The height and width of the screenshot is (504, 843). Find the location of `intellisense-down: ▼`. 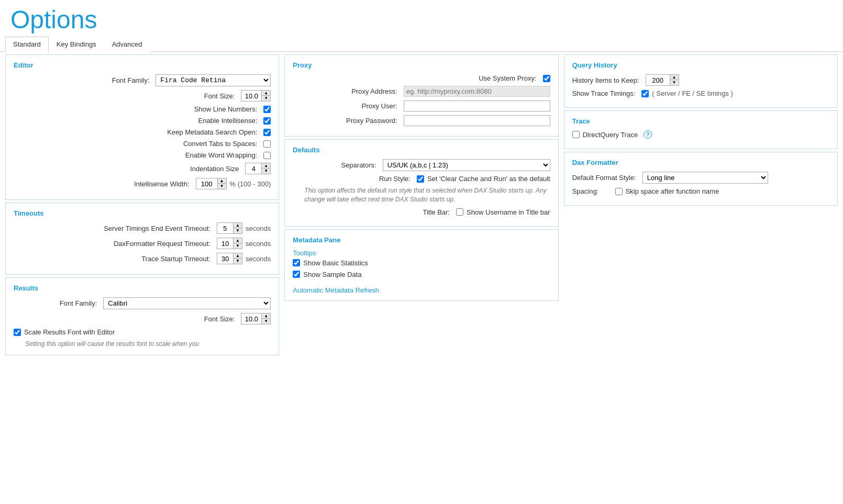

intellisense-down: ▼ is located at coordinates (222, 186).